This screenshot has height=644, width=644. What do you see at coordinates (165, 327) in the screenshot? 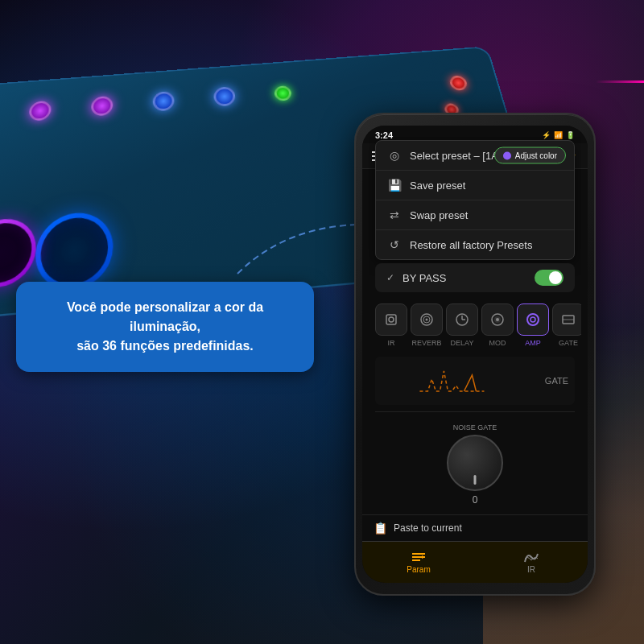
I see `tooltip-box: Você pode personalizar a cor da iluminaç…` at bounding box center [165, 327].